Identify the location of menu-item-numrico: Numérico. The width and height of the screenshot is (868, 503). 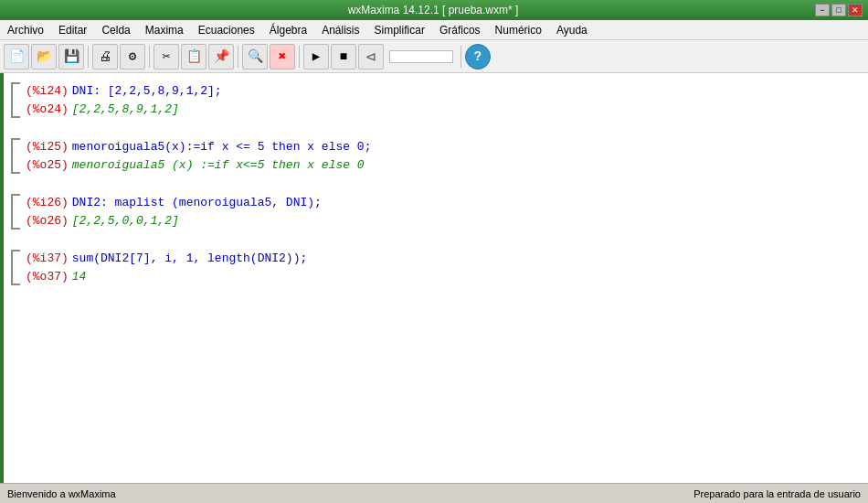
(519, 29).